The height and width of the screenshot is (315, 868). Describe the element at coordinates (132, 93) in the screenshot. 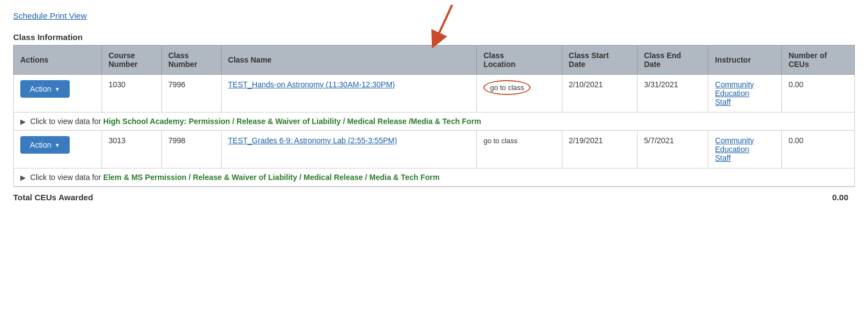

I see `course-number-cell: 1030` at that location.